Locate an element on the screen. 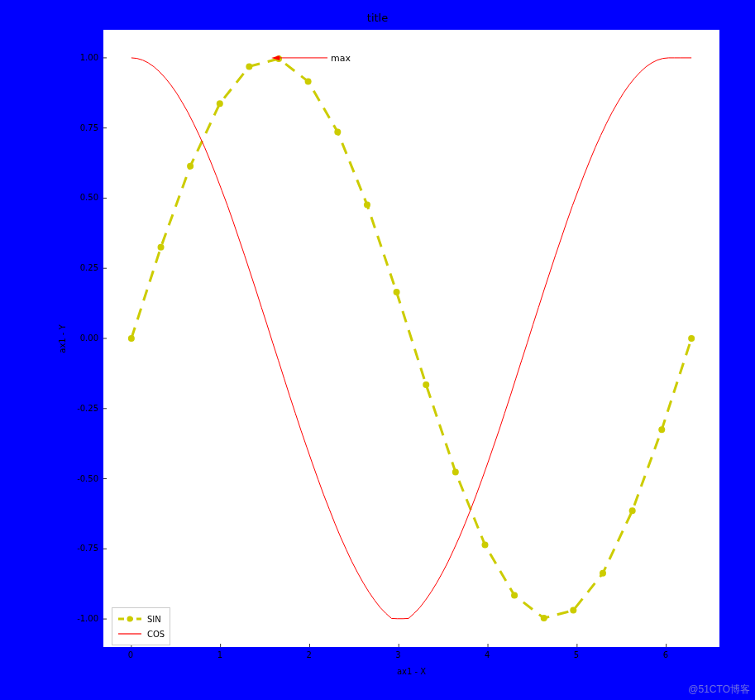  y-tick-label: 0.00 is located at coordinates (89, 338).